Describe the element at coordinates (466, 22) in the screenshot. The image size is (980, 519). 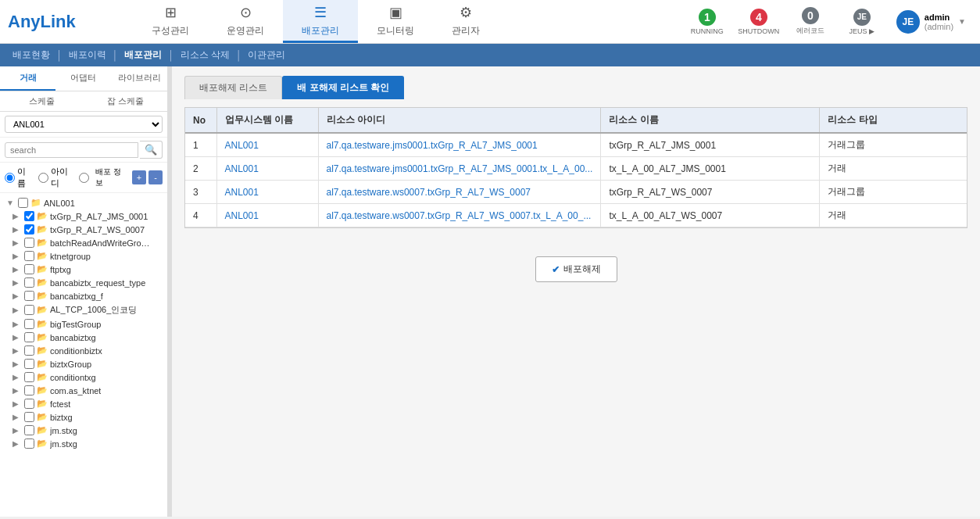
I see `nav-tab-admin: ⚙ 관리자` at that location.